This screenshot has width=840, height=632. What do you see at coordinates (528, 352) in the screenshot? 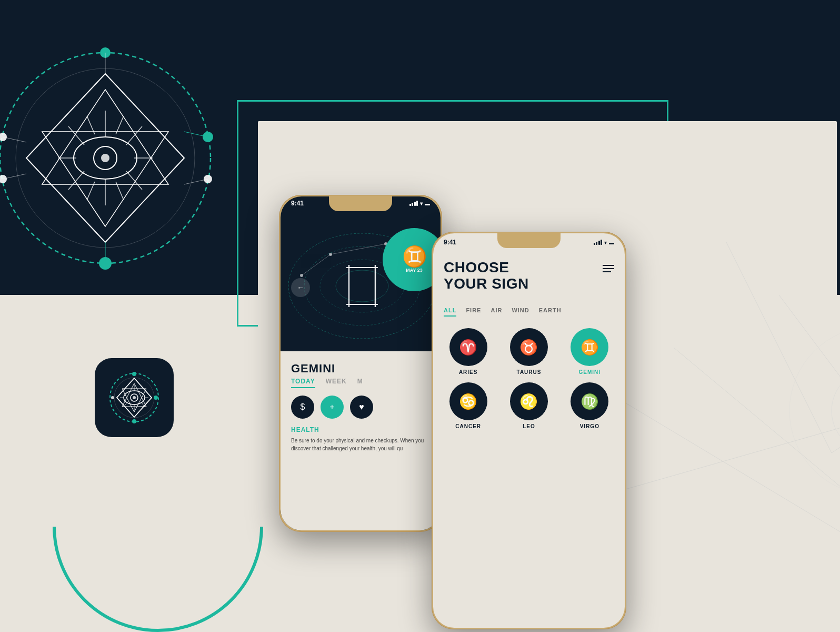
I see `zodiac-item-taurus: ♉ TAURUS` at bounding box center [528, 352].